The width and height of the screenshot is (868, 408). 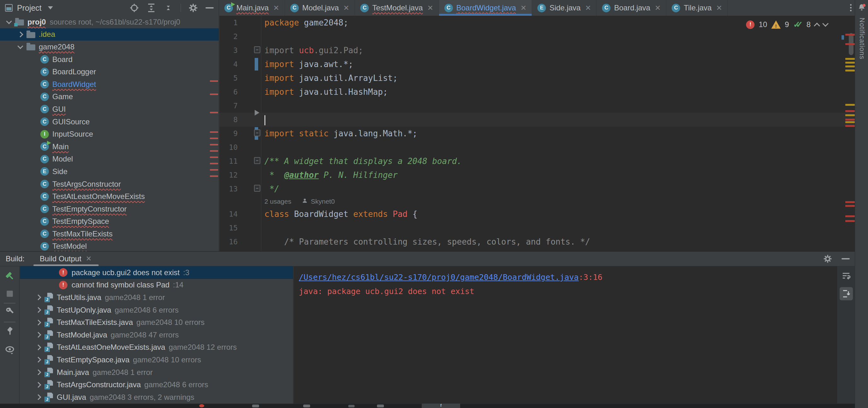 What do you see at coordinates (156, 347) in the screenshot?
I see `build-row-TestAtLeastOneMoveExists.java: JTestAtLeastOneMoveExists.javagame2048 1…` at bounding box center [156, 347].